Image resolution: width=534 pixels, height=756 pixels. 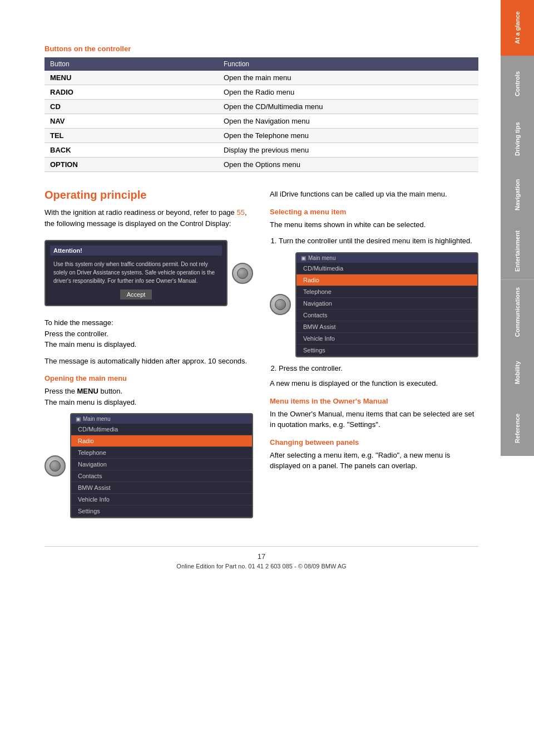 I want to click on sidebar-tab-communications: Communications, so click(x=517, y=312).